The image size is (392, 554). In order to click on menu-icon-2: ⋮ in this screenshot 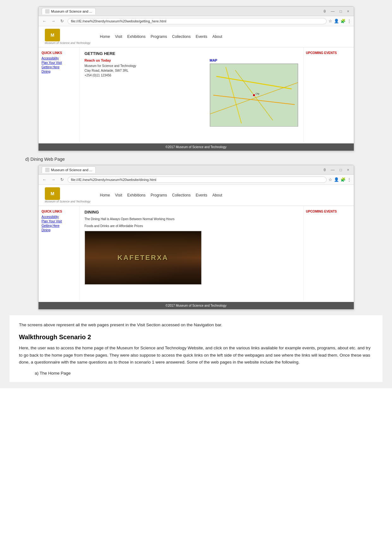, I will do `click(349, 179)`.